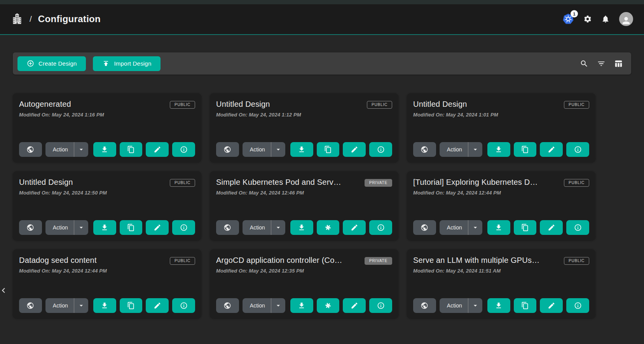  What do you see at coordinates (17, 19) in the screenshot?
I see `org-building-logo` at bounding box center [17, 19].